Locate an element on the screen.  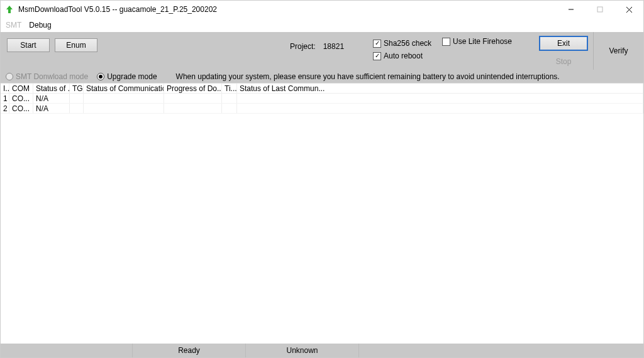
start-button: Start is located at coordinates (28, 45).